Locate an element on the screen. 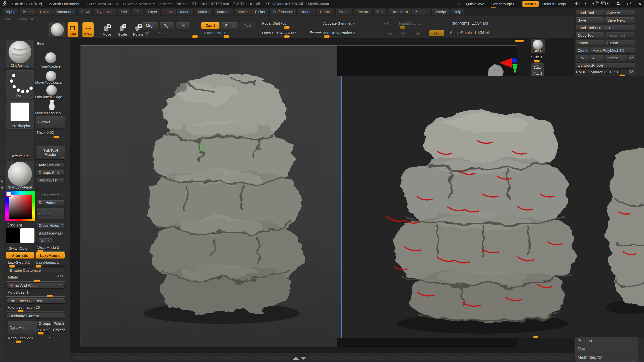 This screenshot has width=644, height=362. load-tool-button: Load Tool is located at coordinates (590, 13).